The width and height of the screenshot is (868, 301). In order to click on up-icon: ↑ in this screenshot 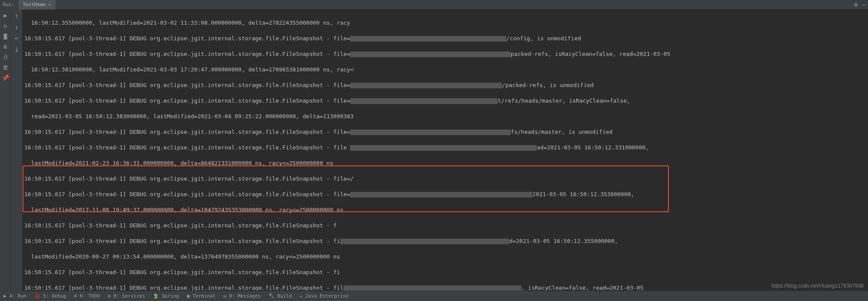, I will do `click(17, 16)`.